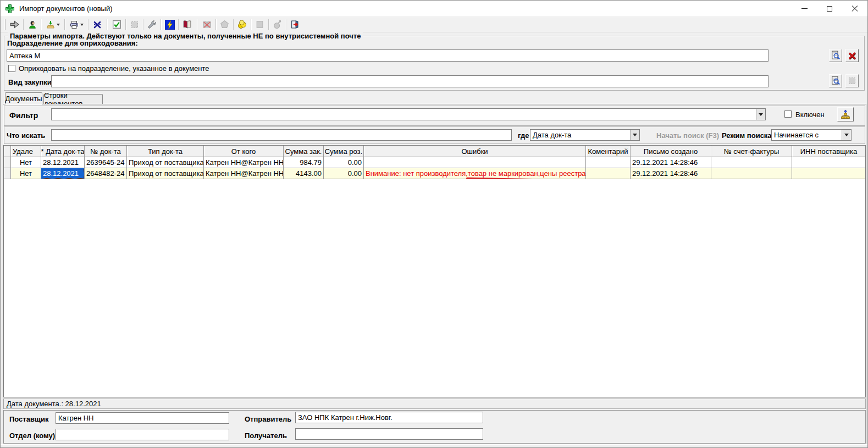  Describe the element at coordinates (97, 25) in the screenshot. I see `delete-button` at that location.